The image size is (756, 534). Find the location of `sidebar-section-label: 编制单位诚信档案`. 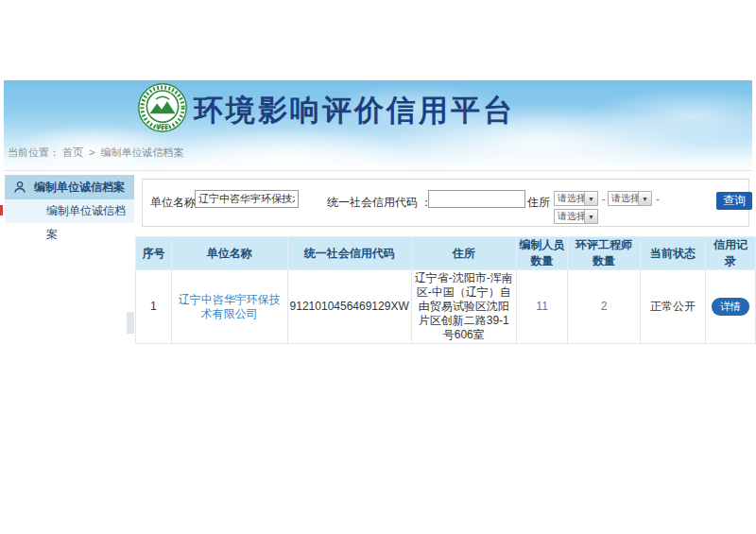

sidebar-section-label: 编制单位诚信档案 is located at coordinates (79, 187).